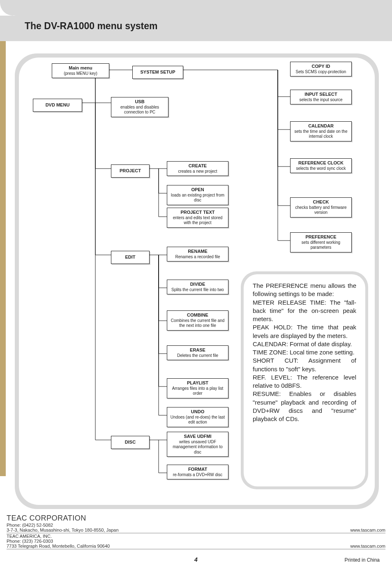 This screenshot has height=567, width=392. What do you see at coordinates (321, 97) in the screenshot?
I see `node-input-select: INPUT SELECT selects the input source` at bounding box center [321, 97].